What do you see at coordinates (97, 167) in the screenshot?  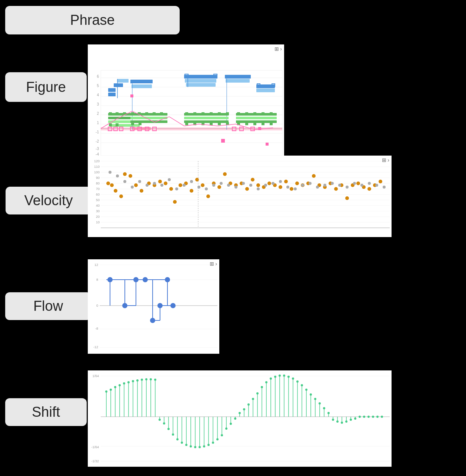 I see `svg-text: 110` at bounding box center [97, 167].